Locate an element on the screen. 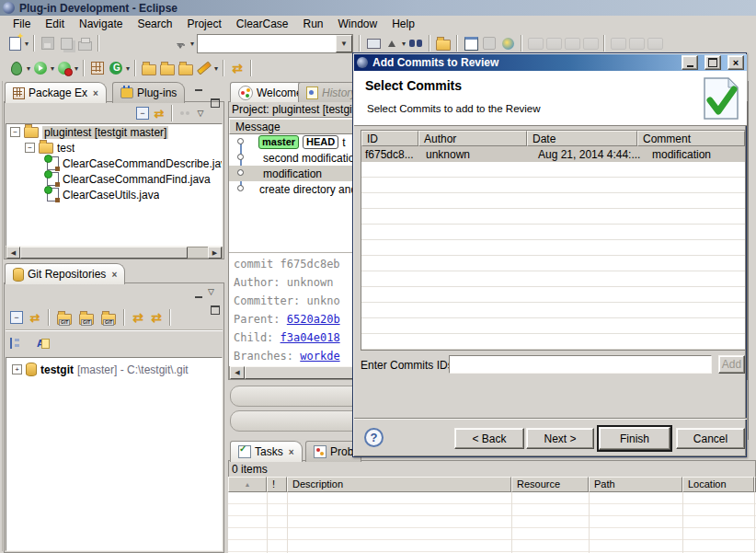  coverage-button is located at coordinates (64, 68).